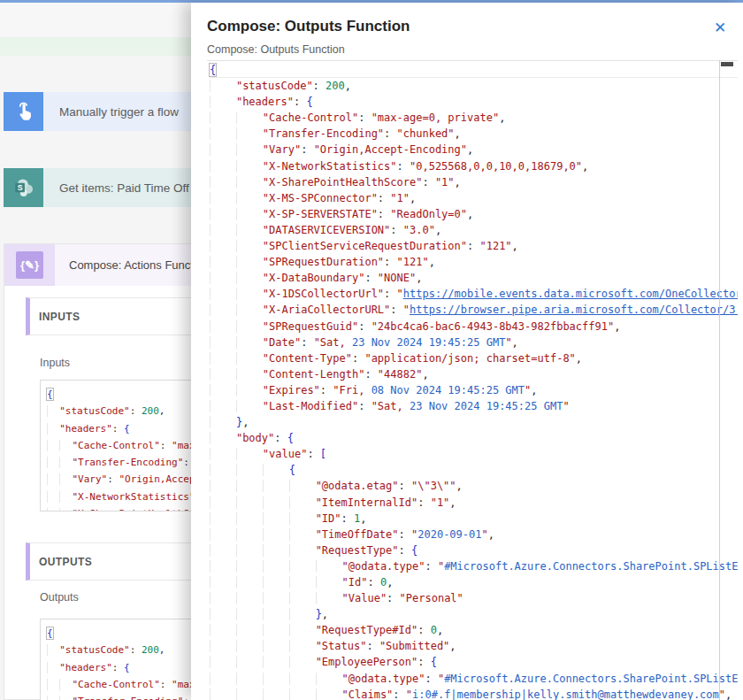 The image size is (743, 700). Describe the element at coordinates (126, 265) in the screenshot. I see `compose-card-title: Compose: Actions Function` at that location.